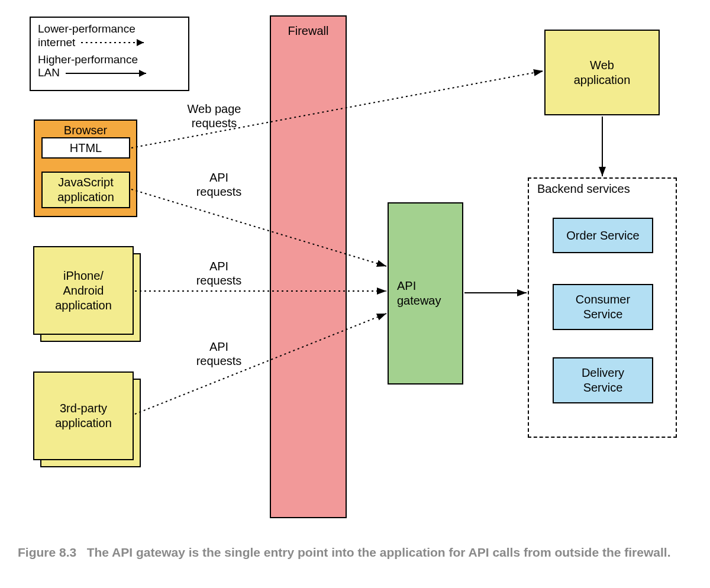  I want to click on legend-item-lan: Higher-performance LAN, so click(109, 67).